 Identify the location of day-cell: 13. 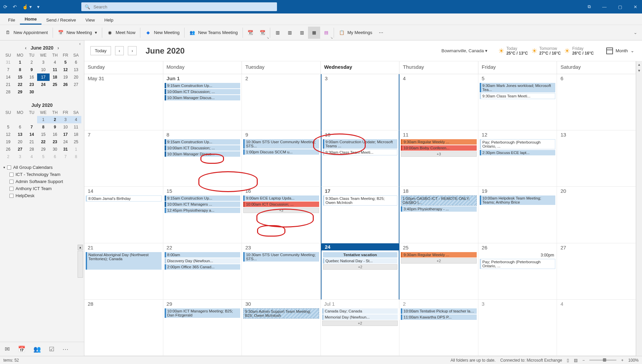
(596, 158).